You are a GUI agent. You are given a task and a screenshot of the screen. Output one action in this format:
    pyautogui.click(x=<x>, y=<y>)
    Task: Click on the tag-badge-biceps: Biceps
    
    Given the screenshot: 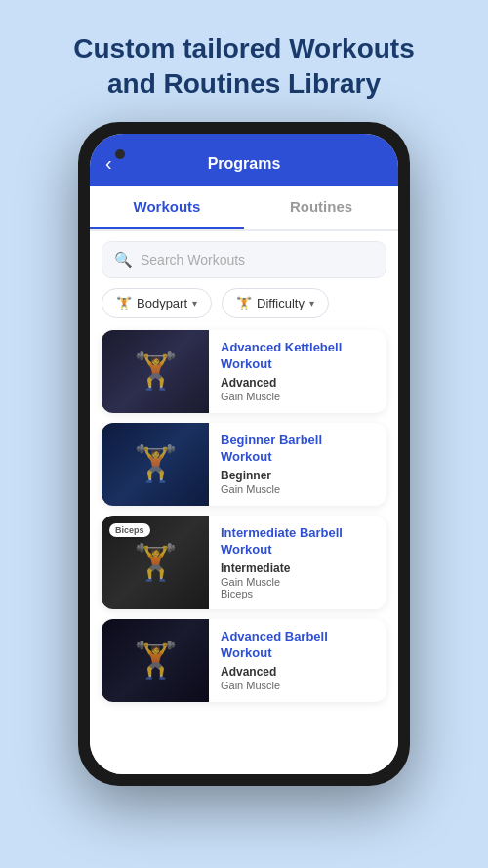 What is the action you would take?
    pyautogui.click(x=130, y=530)
    